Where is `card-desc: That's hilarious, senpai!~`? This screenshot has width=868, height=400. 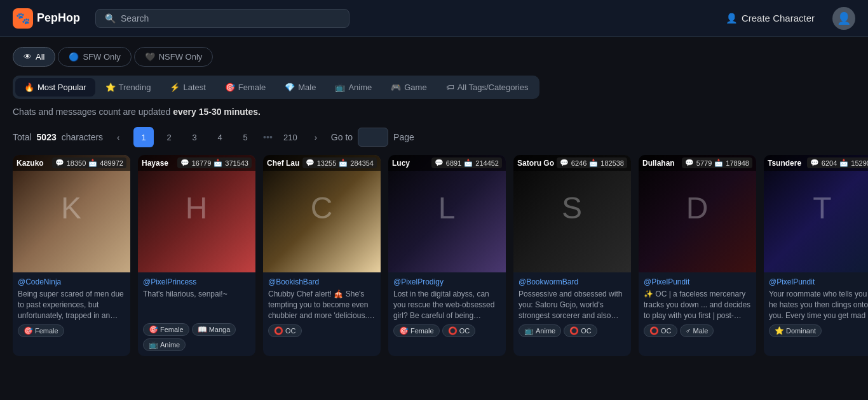
card-desc: That's hilarious, senpai!~ is located at coordinates (197, 304).